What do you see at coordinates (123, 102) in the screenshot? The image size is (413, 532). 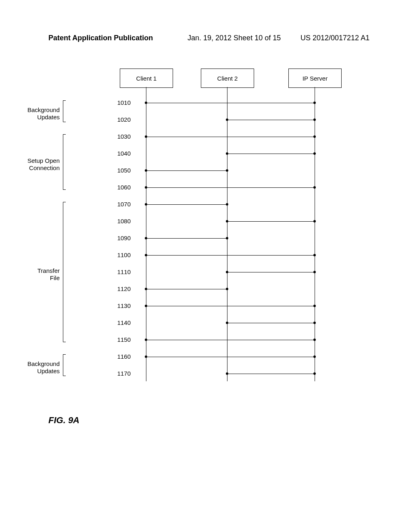 I see `message-number: 1010` at bounding box center [123, 102].